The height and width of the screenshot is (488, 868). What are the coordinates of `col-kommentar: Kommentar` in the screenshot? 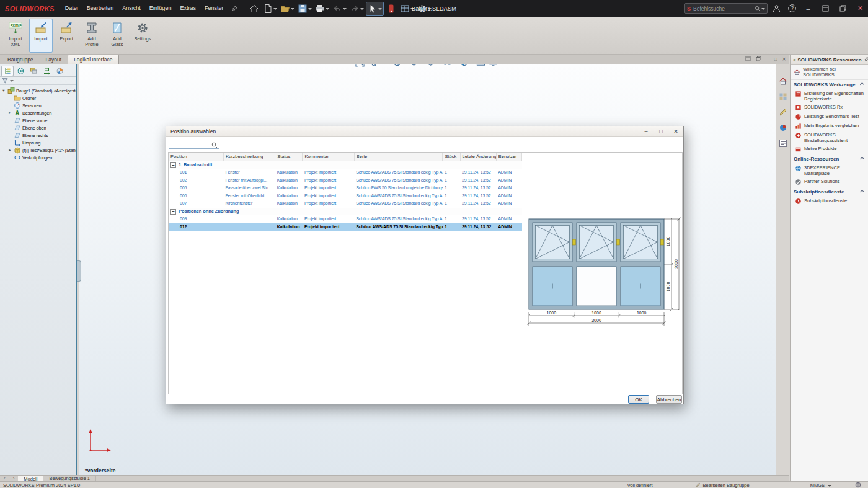 It's located at (329, 156).